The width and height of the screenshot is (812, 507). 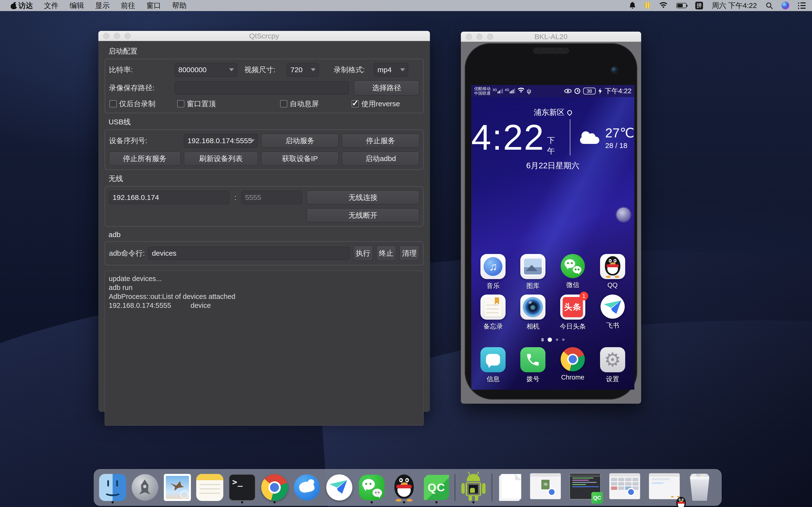 What do you see at coordinates (546, 488) in the screenshot?
I see `minimized-chrome-window-1: 坤` at bounding box center [546, 488].